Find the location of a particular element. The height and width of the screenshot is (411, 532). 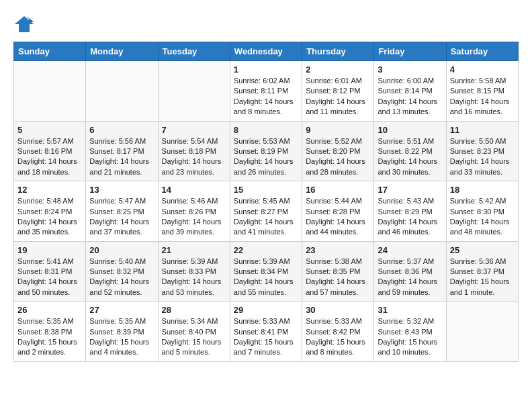

calendar-cell: 8Sunrise: 5:53 AMSunset: 8:19 PMDaylight… is located at coordinates (266, 151).